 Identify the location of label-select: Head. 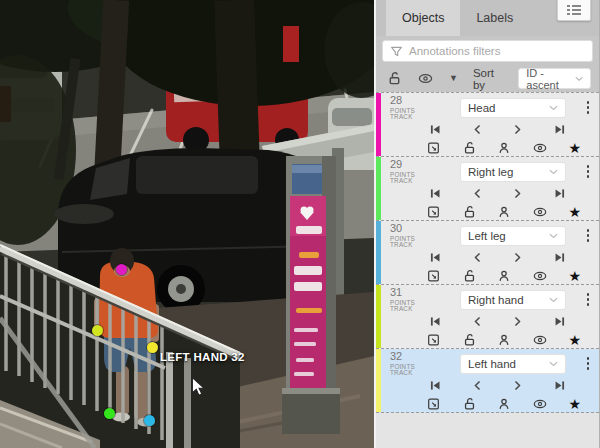
(513, 108).